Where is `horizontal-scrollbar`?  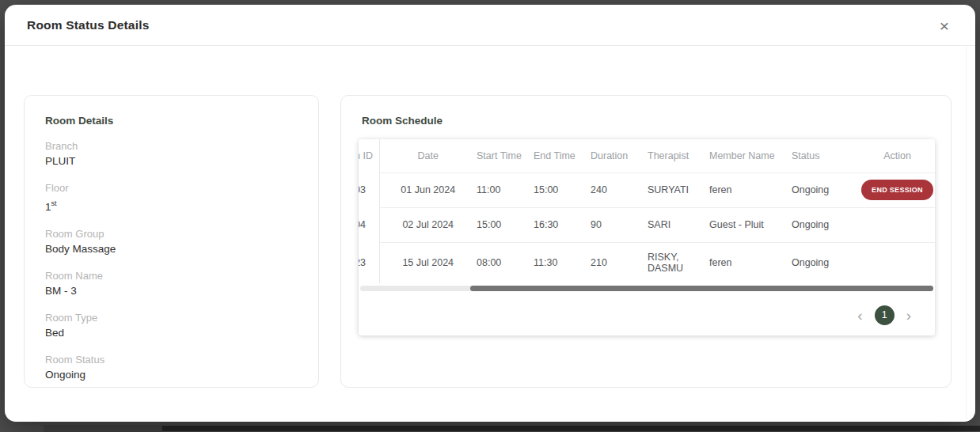
horizontal-scrollbar is located at coordinates (647, 289).